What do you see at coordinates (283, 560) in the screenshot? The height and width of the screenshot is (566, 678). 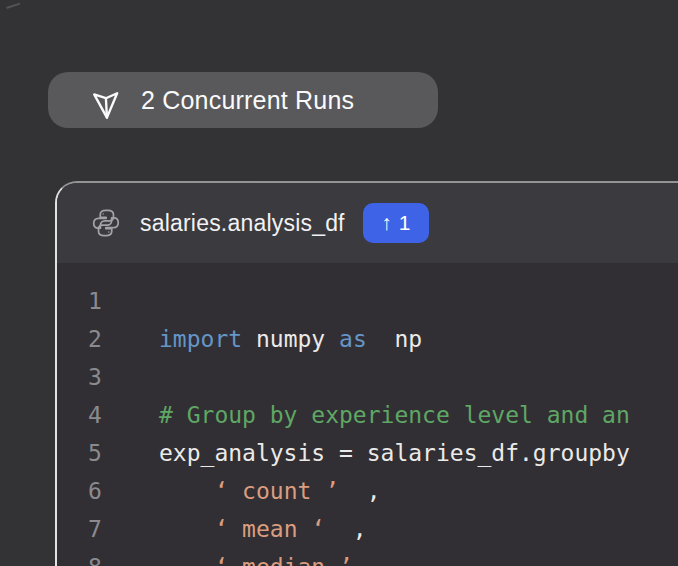 I see `token-string: ‘ median ’` at bounding box center [283, 560].